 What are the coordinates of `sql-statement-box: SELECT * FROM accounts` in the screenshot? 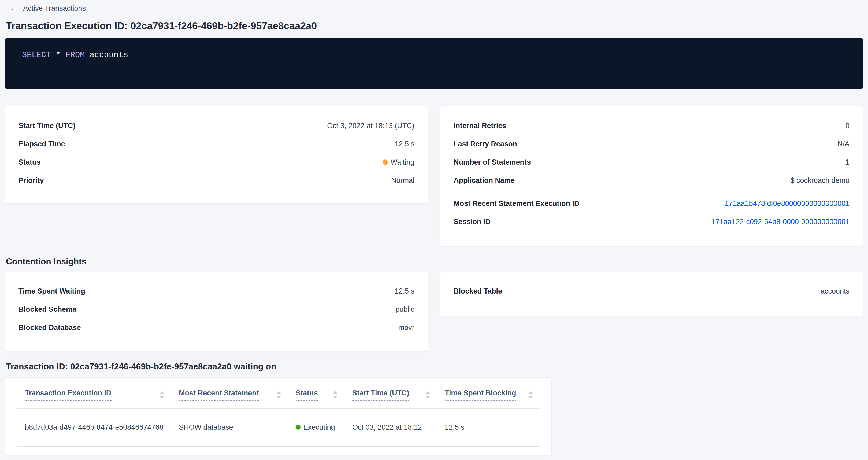 It's located at (434, 63).